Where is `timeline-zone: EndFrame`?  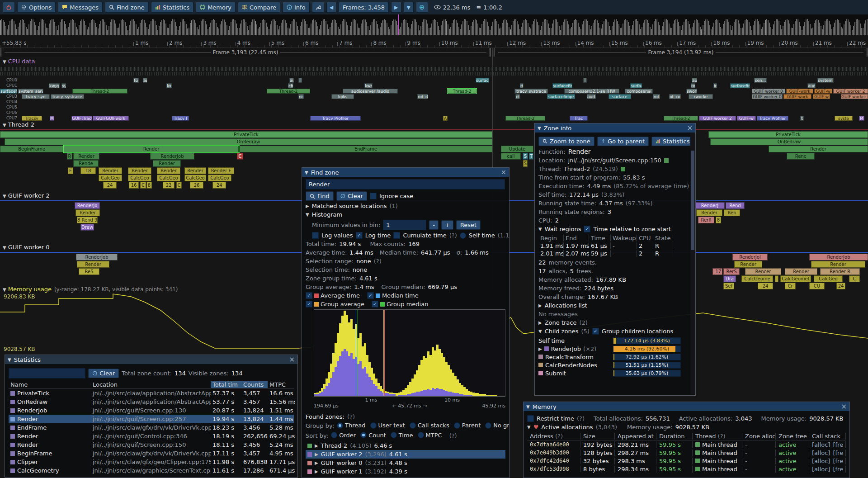 timeline-zone: EndFrame is located at coordinates (366, 149).